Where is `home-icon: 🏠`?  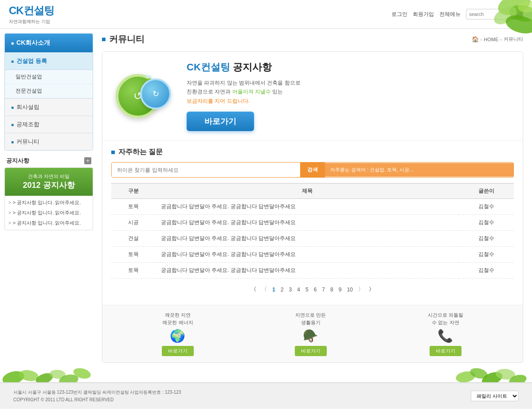 home-icon: 🏠 is located at coordinates (475, 39).